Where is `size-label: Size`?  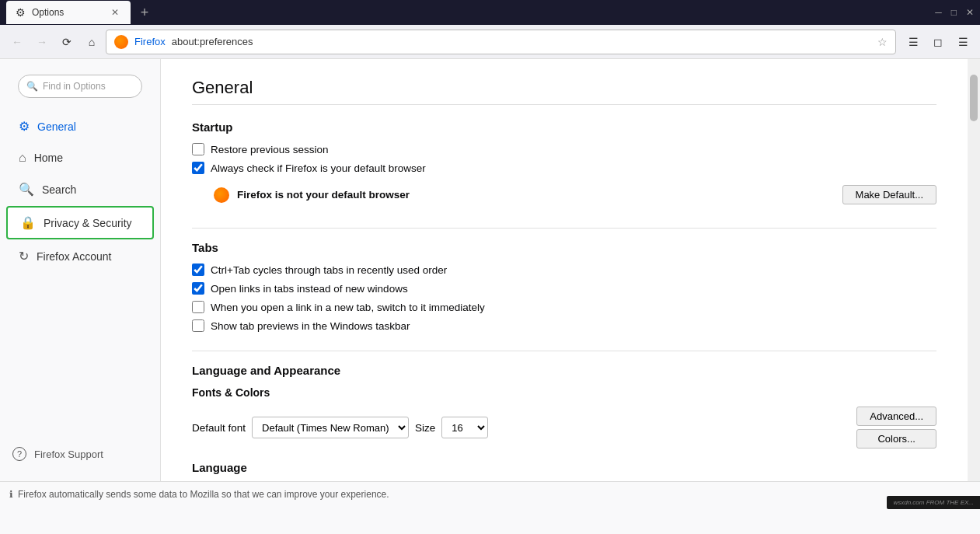
size-label: Size is located at coordinates (425, 428).